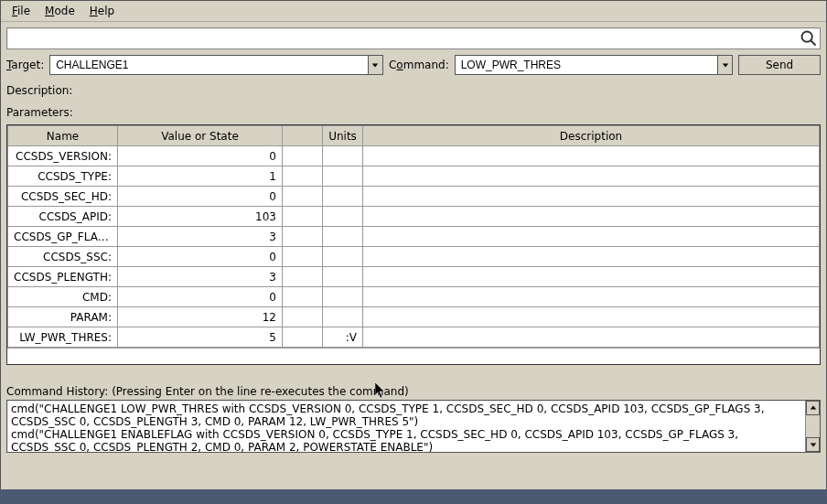  Describe the element at coordinates (586, 65) in the screenshot. I see `command-input` at that location.